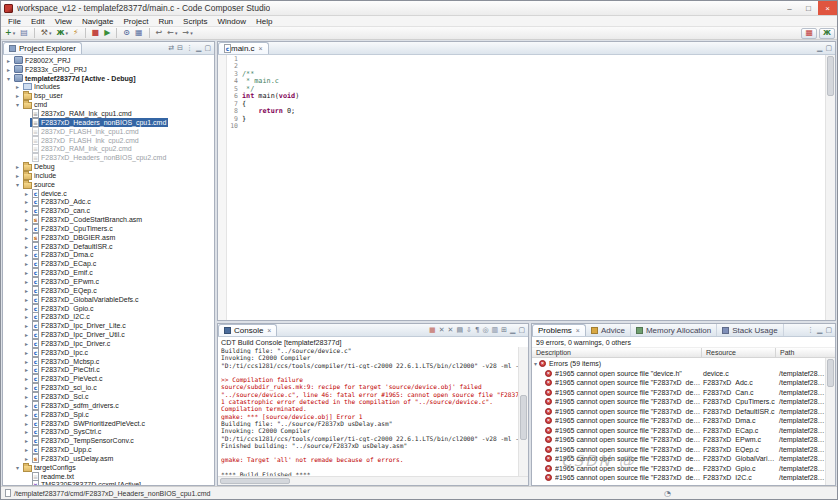 The image size is (838, 500). Describe the element at coordinates (244, 48) in the screenshot. I see `tab-main-c: main.c×` at that location.